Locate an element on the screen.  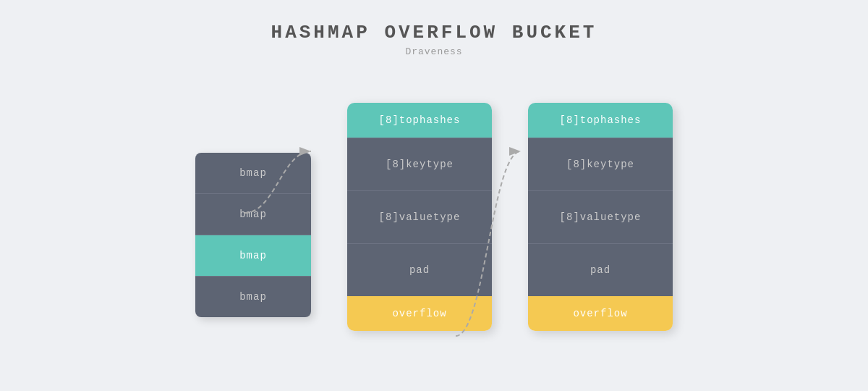
bucket1-row-1: [8]valuetype is located at coordinates (420, 217).